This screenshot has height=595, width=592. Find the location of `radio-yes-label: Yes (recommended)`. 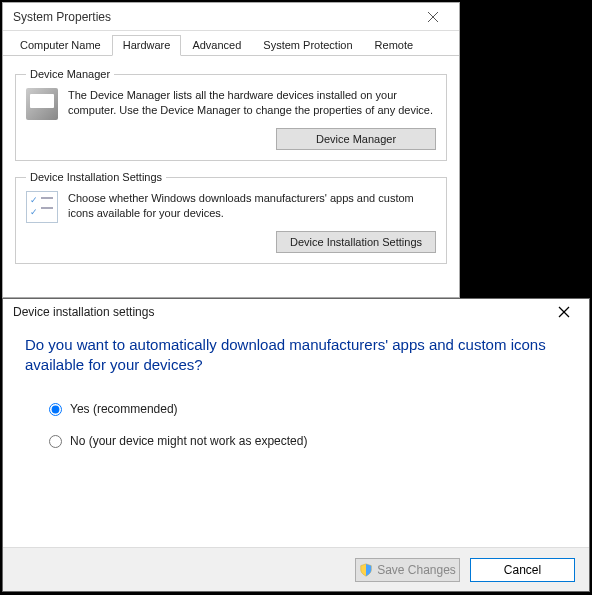

radio-yes-label: Yes (recommended) is located at coordinates (124, 409).